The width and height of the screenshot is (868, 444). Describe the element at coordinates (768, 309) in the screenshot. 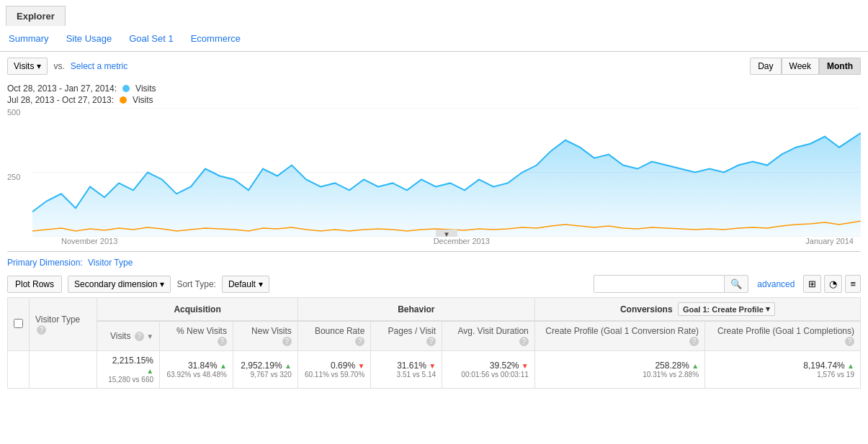

I see `goal-chevron-icon: ▾` at that location.